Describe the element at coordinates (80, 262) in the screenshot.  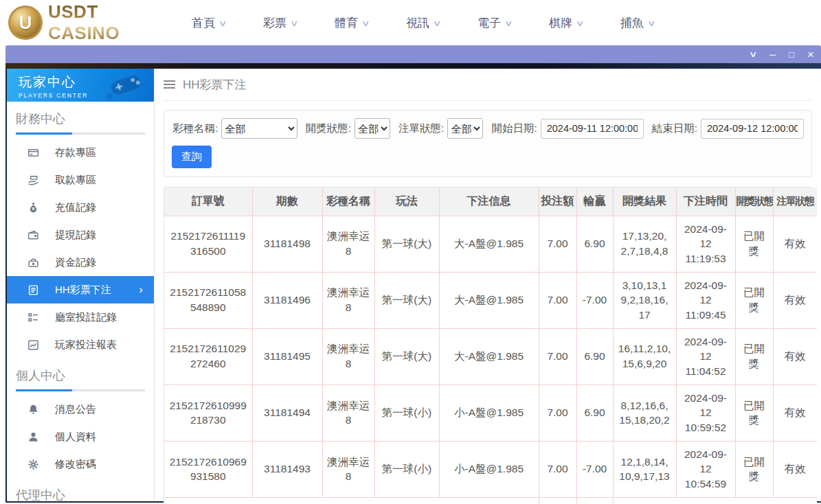
I see `sidebar-item: 資金記錄` at that location.